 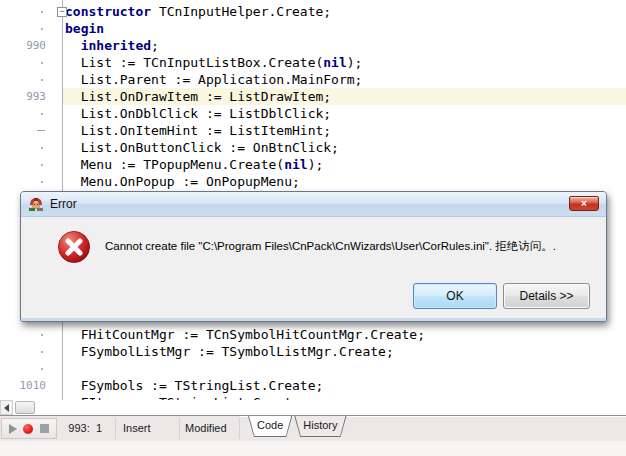 I want to click on modified-indicator: Modified, so click(x=206, y=428).